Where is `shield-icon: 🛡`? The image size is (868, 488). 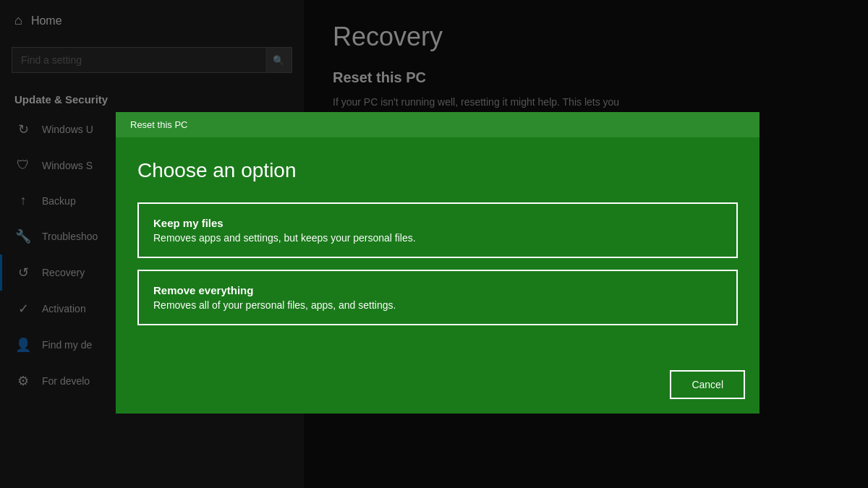
shield-icon: 🛡 is located at coordinates (23, 165).